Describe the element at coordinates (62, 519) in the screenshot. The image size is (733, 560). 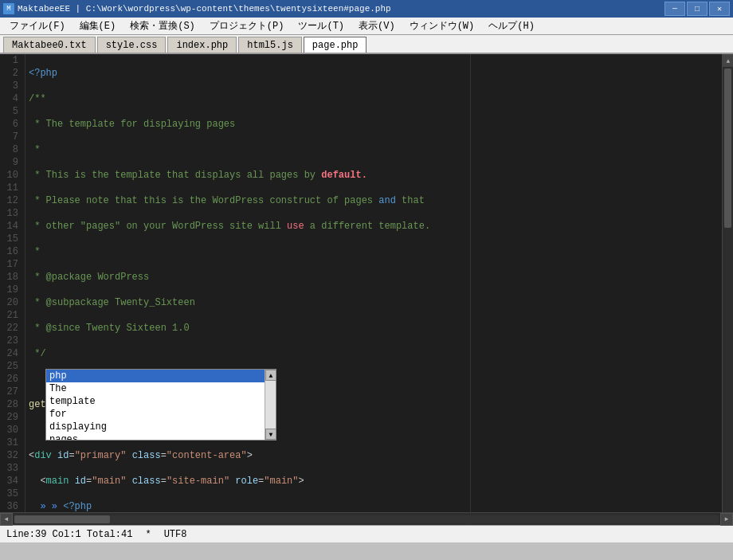
I see `scroll-thumb-h` at that location.